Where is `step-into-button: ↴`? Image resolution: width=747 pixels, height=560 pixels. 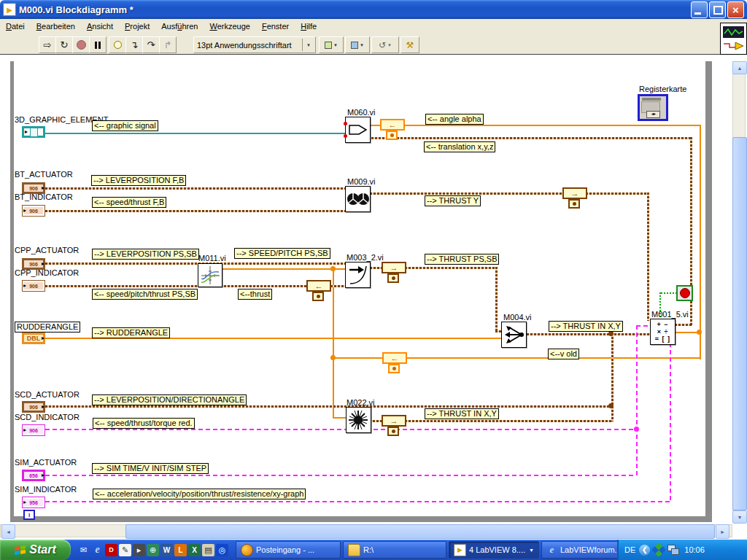 step-into-button: ↴ is located at coordinates (134, 45).